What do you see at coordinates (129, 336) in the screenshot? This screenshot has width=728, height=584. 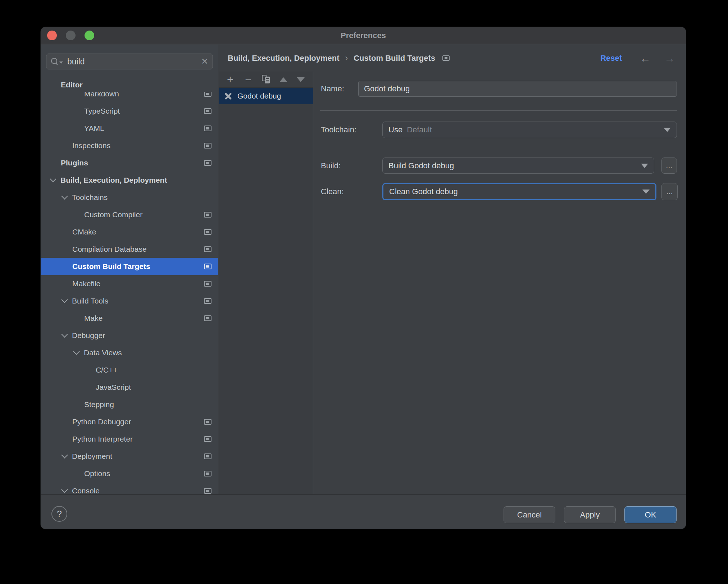 I see `sidebar-item-debugger: Debugger` at bounding box center [129, 336].